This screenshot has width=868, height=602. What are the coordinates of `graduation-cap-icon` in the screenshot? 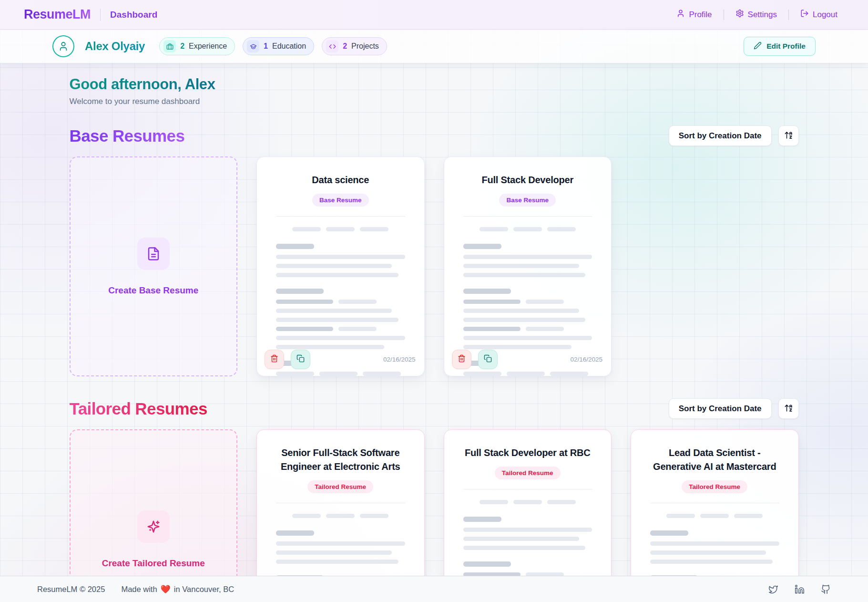 It's located at (253, 46).